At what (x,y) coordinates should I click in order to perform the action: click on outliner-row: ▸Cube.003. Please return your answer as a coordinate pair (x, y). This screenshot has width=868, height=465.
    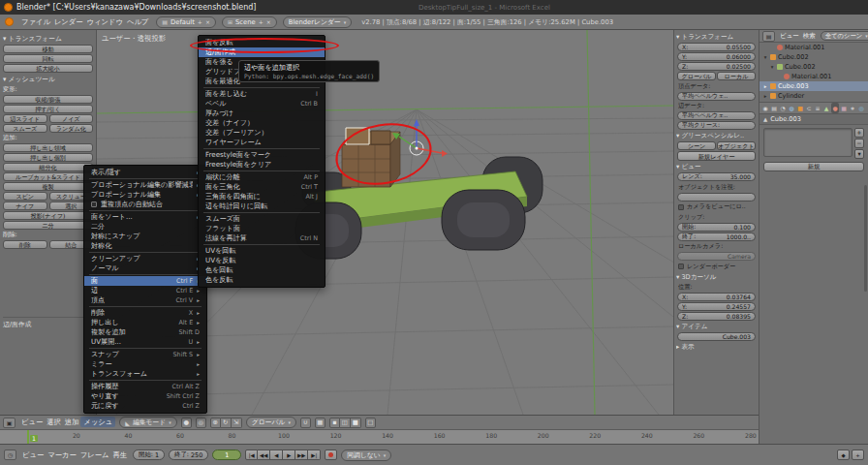
    Looking at the image, I should click on (814, 86).